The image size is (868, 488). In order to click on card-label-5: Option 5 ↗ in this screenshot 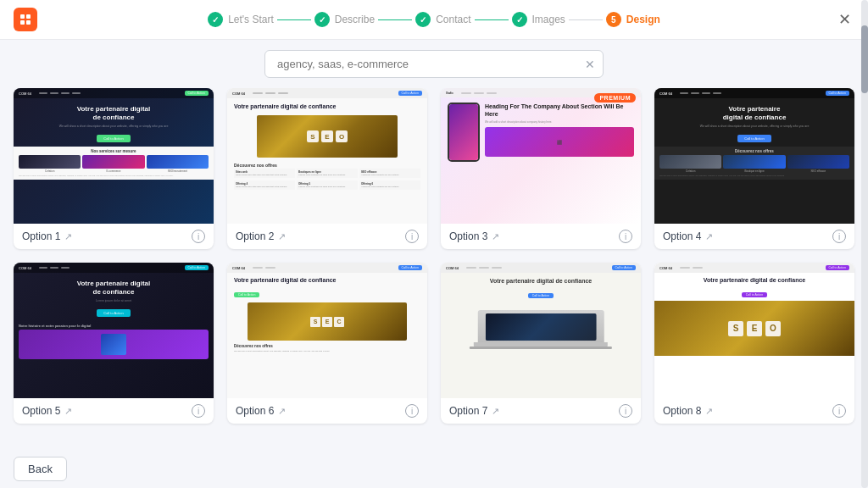, I will do `click(47, 411)`.